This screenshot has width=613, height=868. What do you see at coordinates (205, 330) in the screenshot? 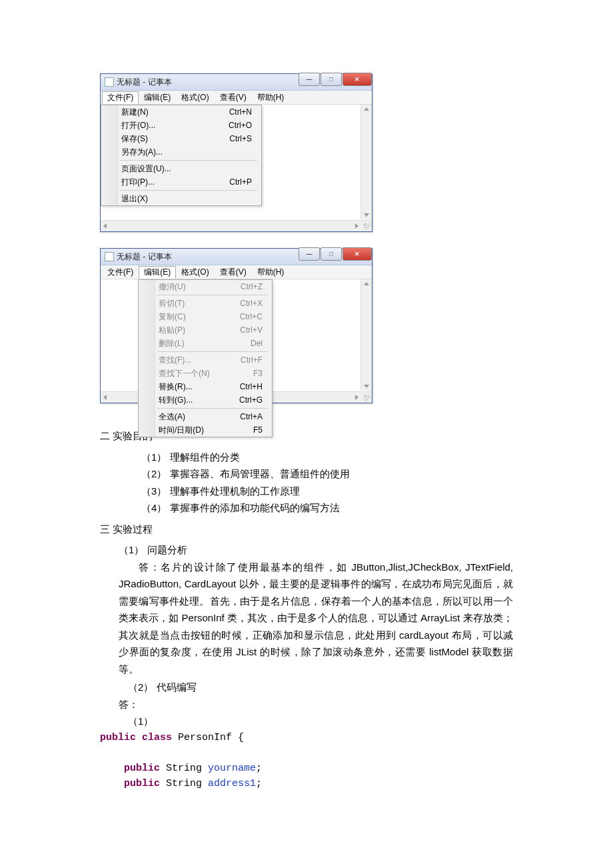
I see `menu-item-paste: 粘贴(P)Ctrl+V` at bounding box center [205, 330].